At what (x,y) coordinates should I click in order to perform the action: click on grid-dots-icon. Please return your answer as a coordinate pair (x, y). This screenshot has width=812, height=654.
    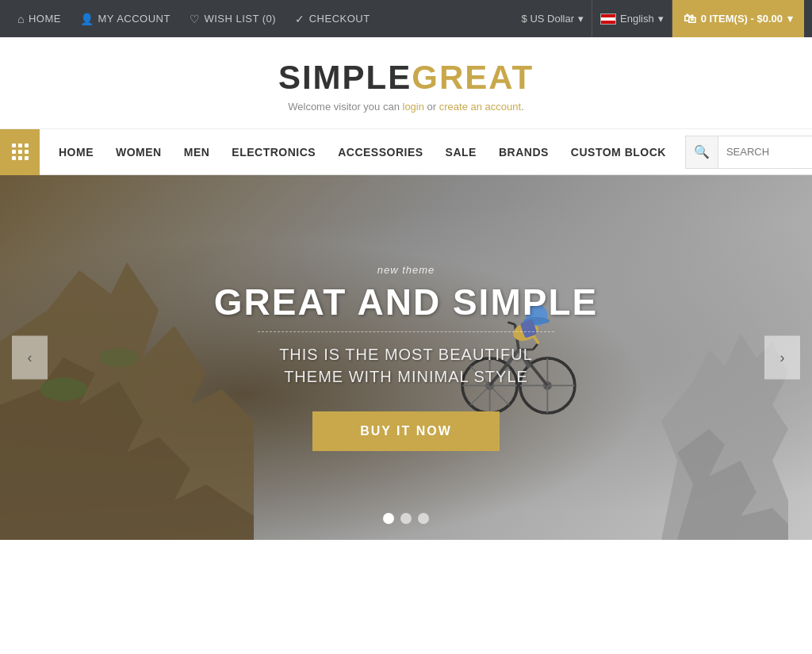
    Looking at the image, I should click on (21, 152).